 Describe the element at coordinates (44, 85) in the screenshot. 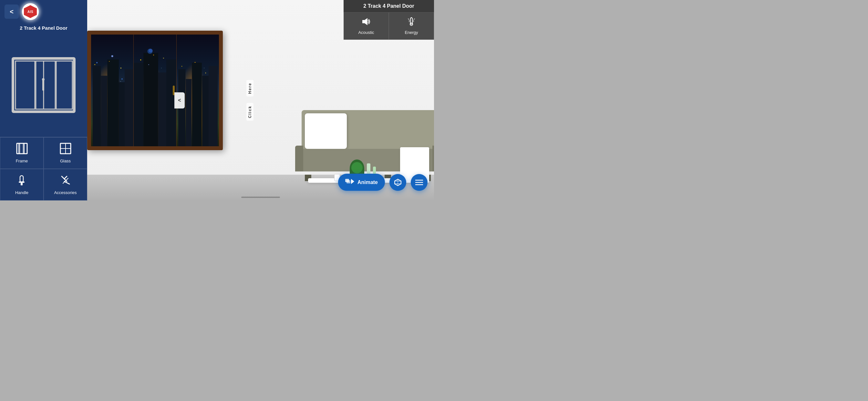

I see `door-preview` at that location.